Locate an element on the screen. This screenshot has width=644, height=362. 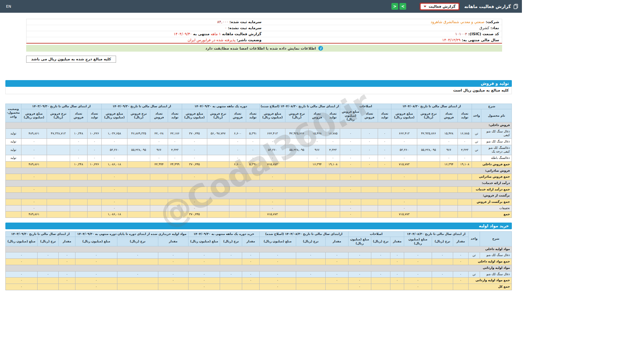
value-cell: ۲۲,۰۲۸ is located at coordinates (159, 133).